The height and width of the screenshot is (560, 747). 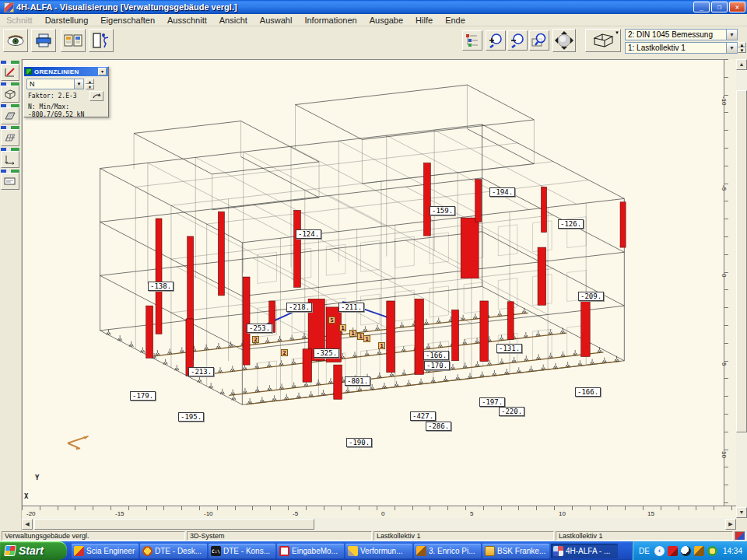 I want to click on windows-flag-icon, so click(x=10, y=551).